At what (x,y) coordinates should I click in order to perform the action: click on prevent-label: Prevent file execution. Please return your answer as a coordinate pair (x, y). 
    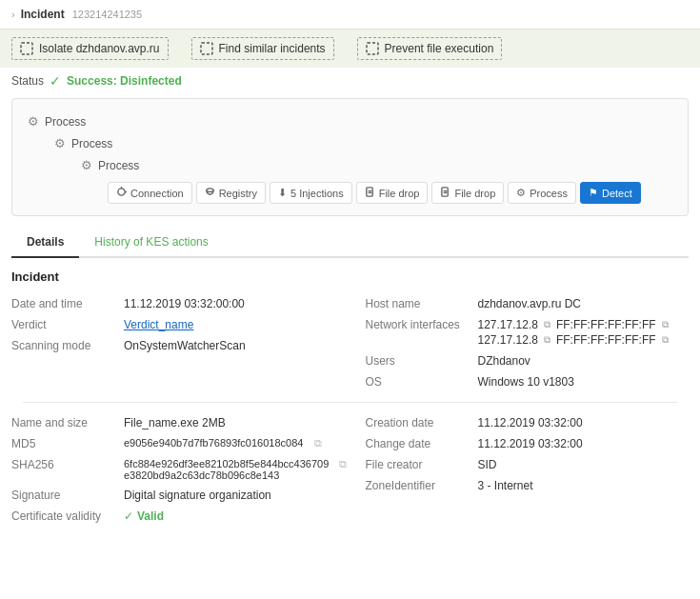
    Looking at the image, I should click on (440, 49).